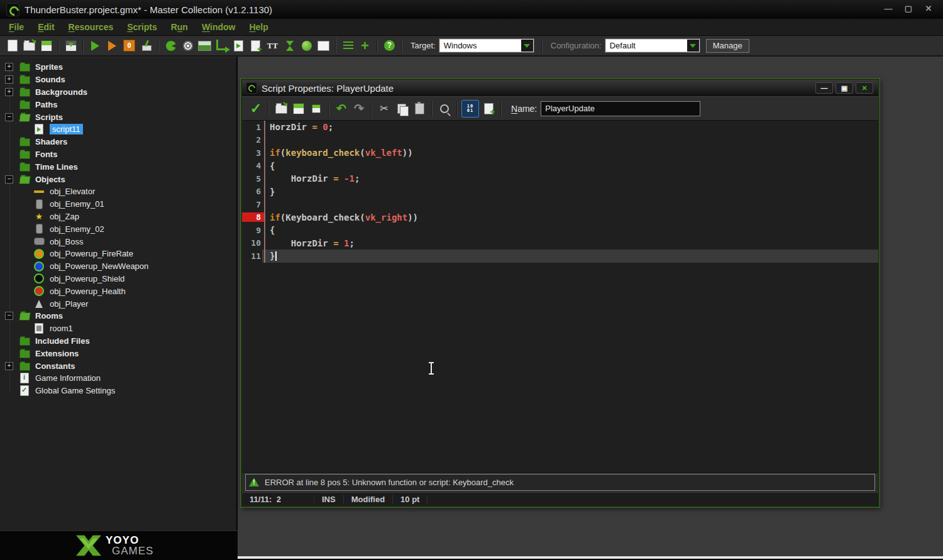 The image size is (943, 560). What do you see at coordinates (118, 229) in the screenshot?
I see `tree-item-obj-enemy-02: obj_Enemy_02` at bounding box center [118, 229].